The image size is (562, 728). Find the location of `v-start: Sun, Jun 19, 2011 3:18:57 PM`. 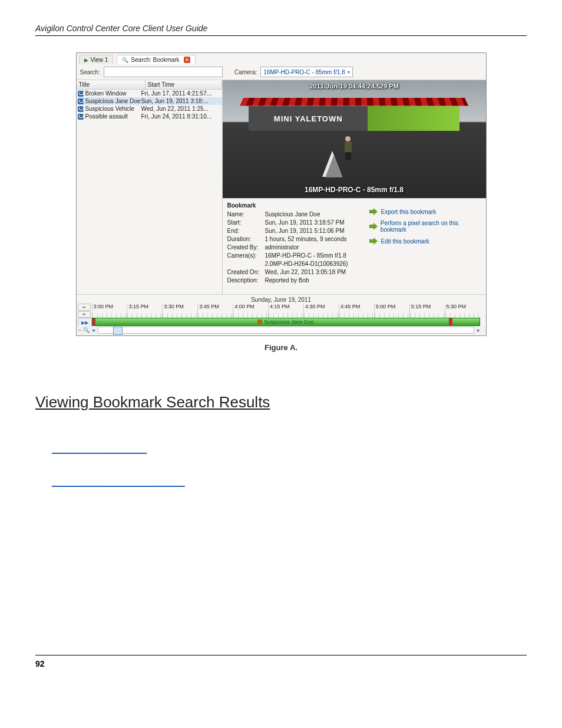

v-start: Sun, Jun 19, 2011 3:18:57 PM is located at coordinates (311, 223).